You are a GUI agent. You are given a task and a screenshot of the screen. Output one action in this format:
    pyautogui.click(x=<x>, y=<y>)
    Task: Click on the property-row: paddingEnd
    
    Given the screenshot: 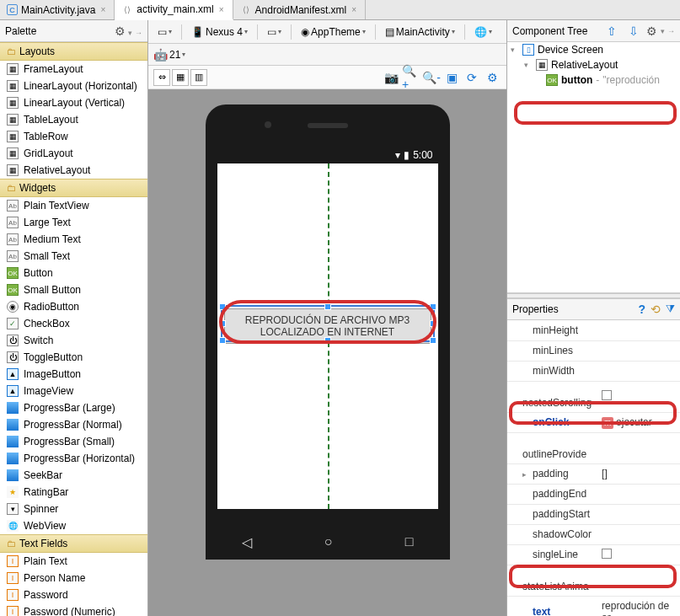 What is the action you would take?
    pyautogui.click(x=593, y=494)
    